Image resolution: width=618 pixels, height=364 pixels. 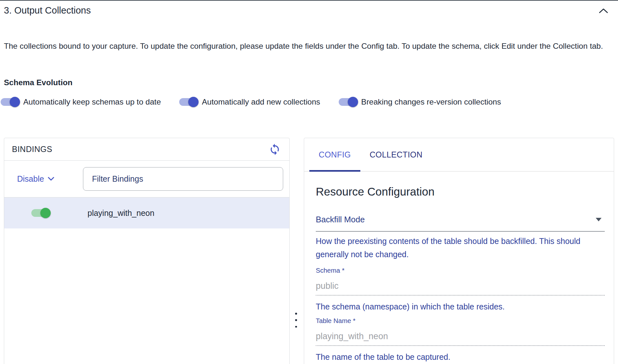 What do you see at coordinates (80, 102) in the screenshot?
I see `toggle-keep-schemas: Automatically keep schemas up to date` at bounding box center [80, 102].